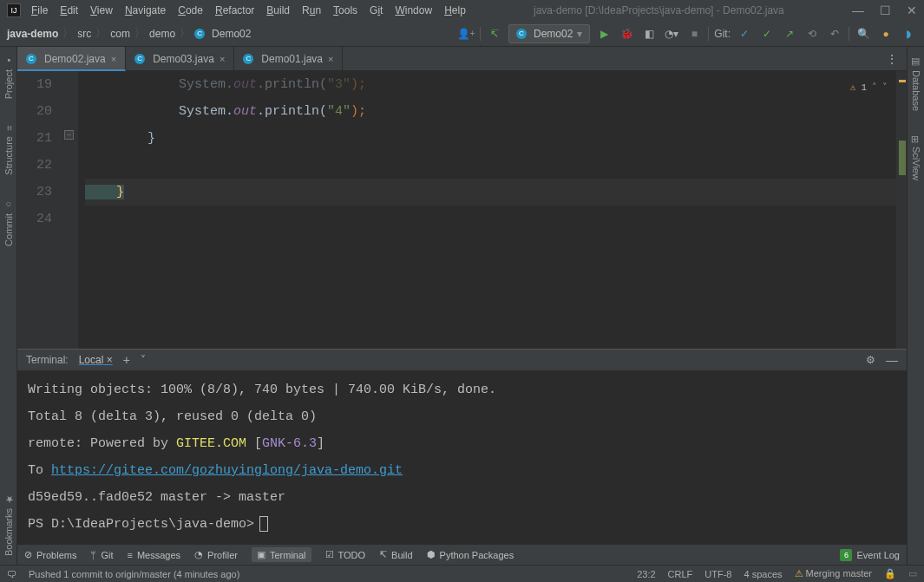  What do you see at coordinates (396, 555) in the screenshot?
I see `tool-build: ↸Build` at bounding box center [396, 555].